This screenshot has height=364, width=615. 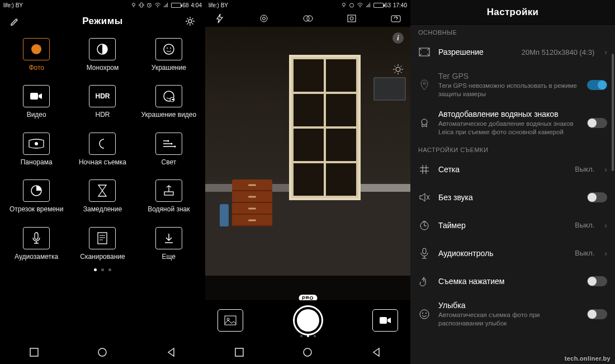 What do you see at coordinates (513, 149) in the screenshot?
I see `section-capture: НАСТРОЙКИ СЪЕМКИ` at bounding box center [513, 149].